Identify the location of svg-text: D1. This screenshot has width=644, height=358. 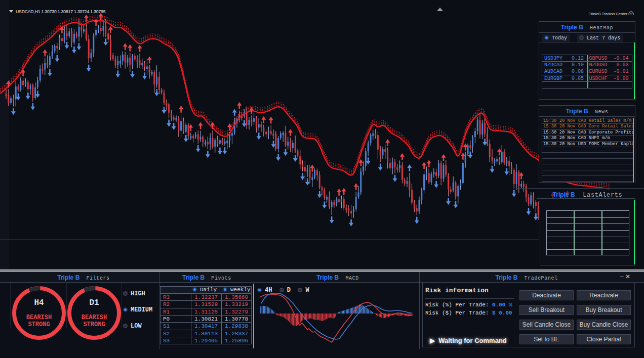
(94, 303).